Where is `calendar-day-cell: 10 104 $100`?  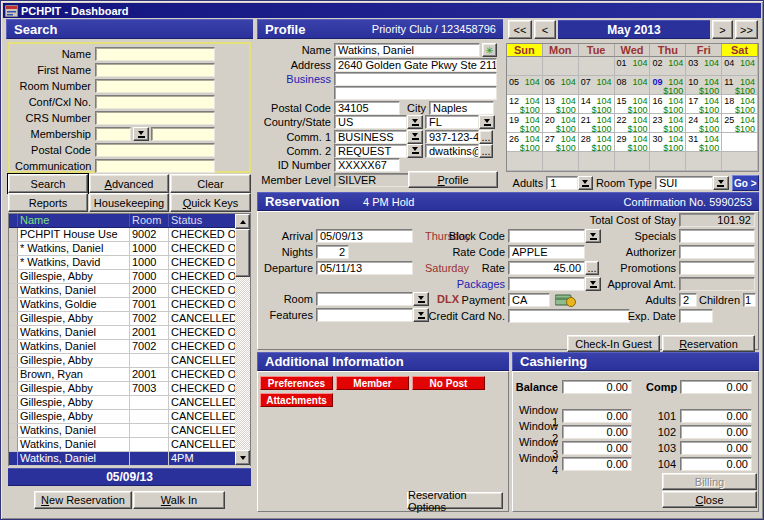 calendar-day-cell: 10 104 $100 is located at coordinates (704, 86).